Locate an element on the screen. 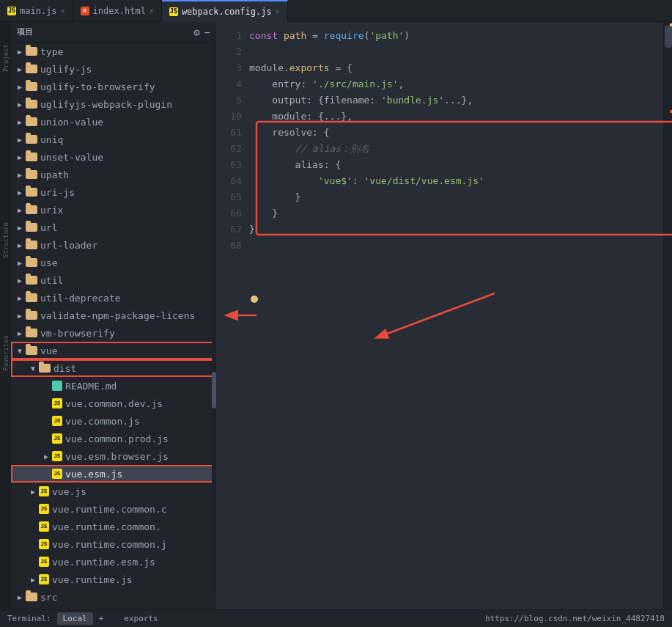 The height and width of the screenshot is (627, 672). tree-item-vue-runtime-common: JSvue.runtime.common.c is located at coordinates (114, 509).